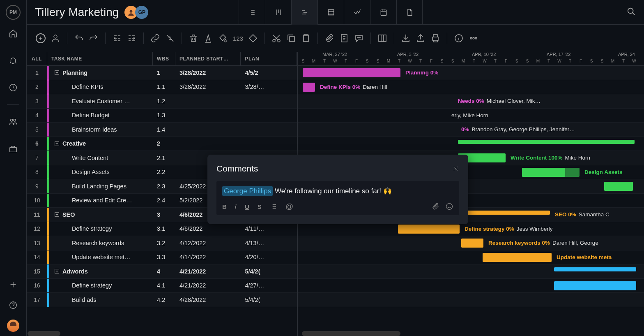 The width and height of the screenshot is (644, 336). What do you see at coordinates (138, 12) in the screenshot?
I see `project-avatars: GP` at bounding box center [138, 12].